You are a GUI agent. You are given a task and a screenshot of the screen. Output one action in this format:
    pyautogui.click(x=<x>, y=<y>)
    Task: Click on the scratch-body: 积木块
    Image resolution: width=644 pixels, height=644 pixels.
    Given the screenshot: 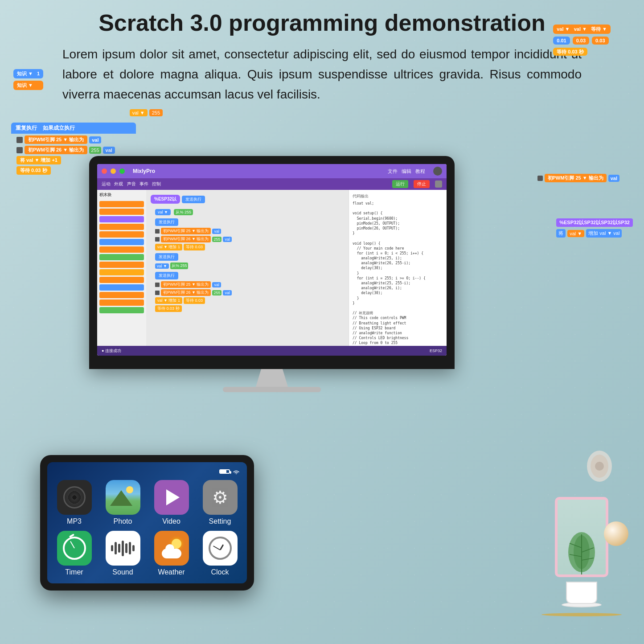 What is the action you would take?
    pyautogui.click(x=272, y=268)
    